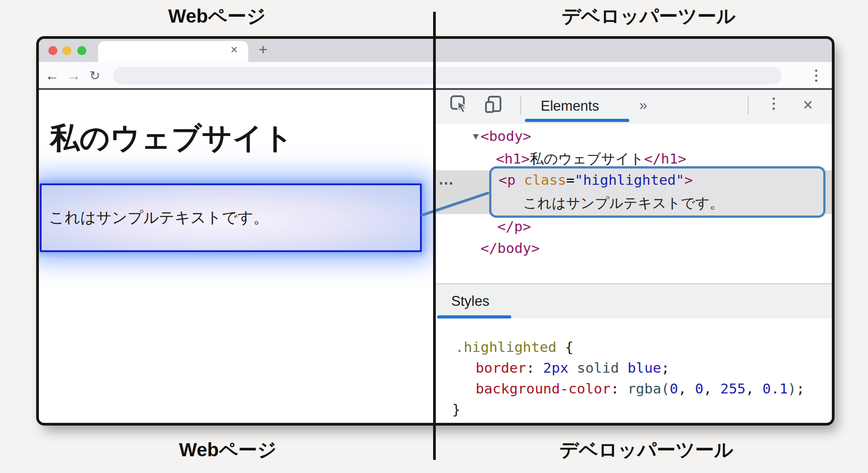  What do you see at coordinates (596, 180) in the screenshot?
I see `p-open-line: <p class="highlighted">` at bounding box center [596, 180].